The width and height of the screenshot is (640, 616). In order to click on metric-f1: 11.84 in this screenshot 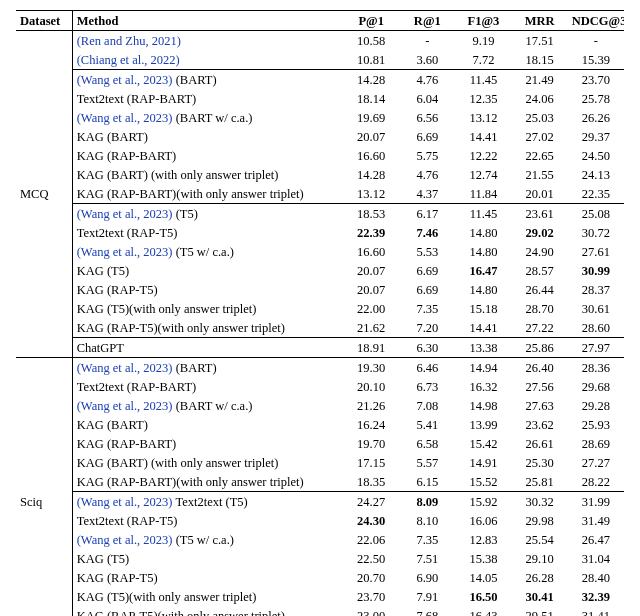, I will do `click(483, 194)`.